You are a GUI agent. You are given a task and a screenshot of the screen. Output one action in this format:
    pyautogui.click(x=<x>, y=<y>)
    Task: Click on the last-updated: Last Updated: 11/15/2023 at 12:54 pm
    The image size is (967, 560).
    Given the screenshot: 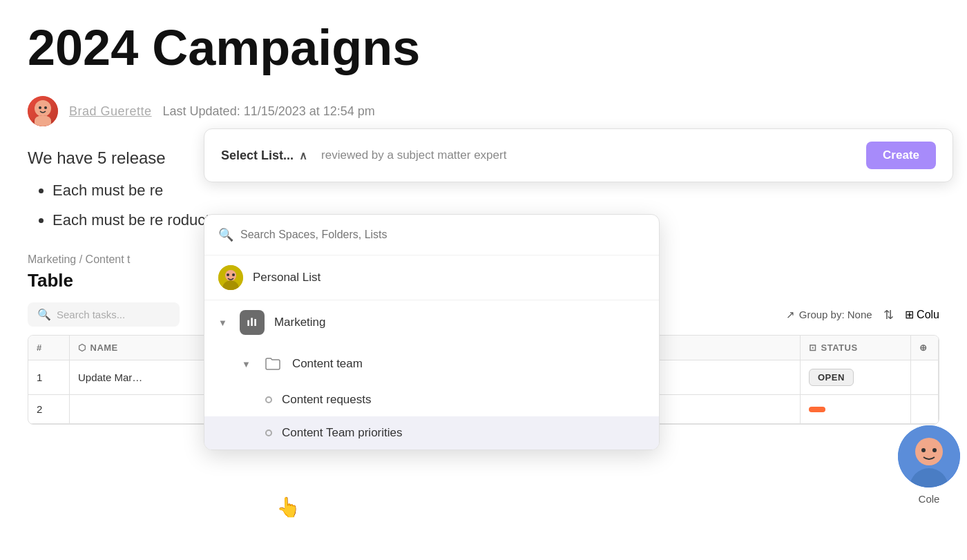 What is the action you would take?
    pyautogui.click(x=269, y=112)
    